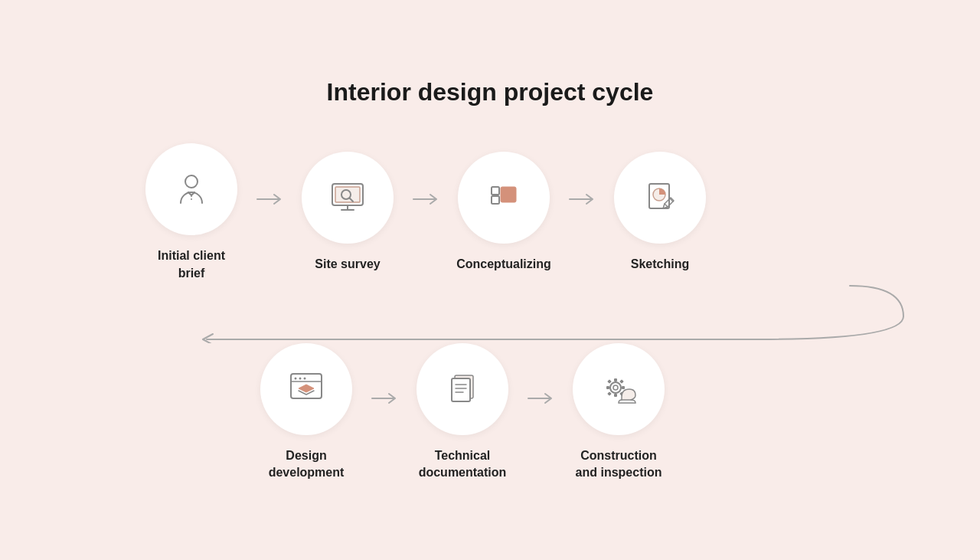  Describe the element at coordinates (191, 189) in the screenshot. I see `circle-initial-client-brief` at that location.